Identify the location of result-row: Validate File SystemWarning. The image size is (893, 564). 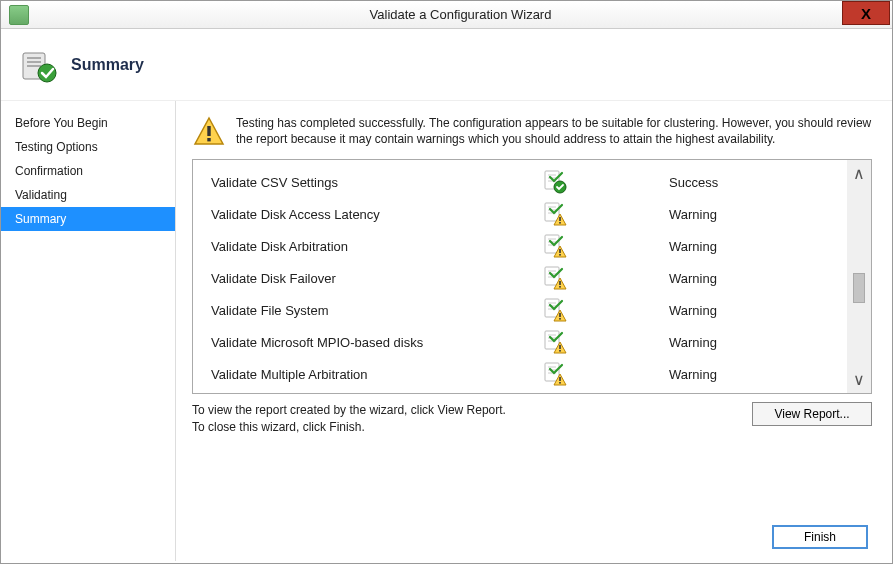
(520, 310).